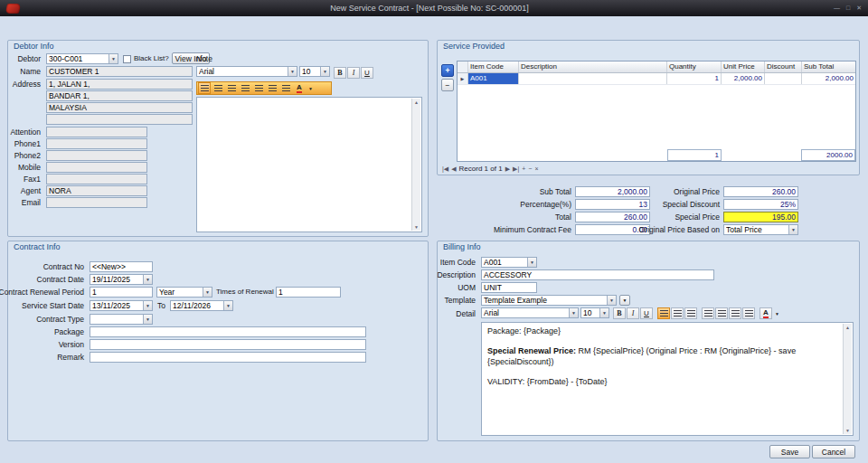  Describe the element at coordinates (119, 71) in the screenshot. I see `name-field: CUSTOMER 1` at that location.